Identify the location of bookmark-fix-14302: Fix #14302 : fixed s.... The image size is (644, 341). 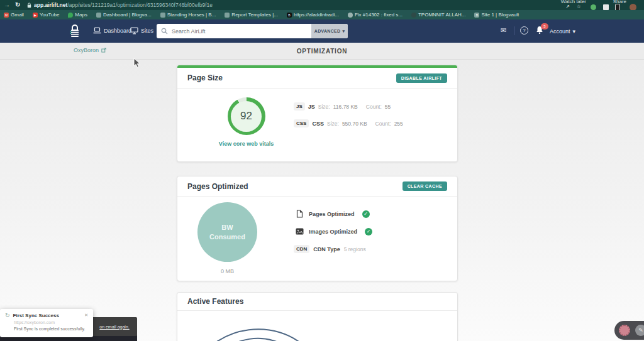
(375, 15).